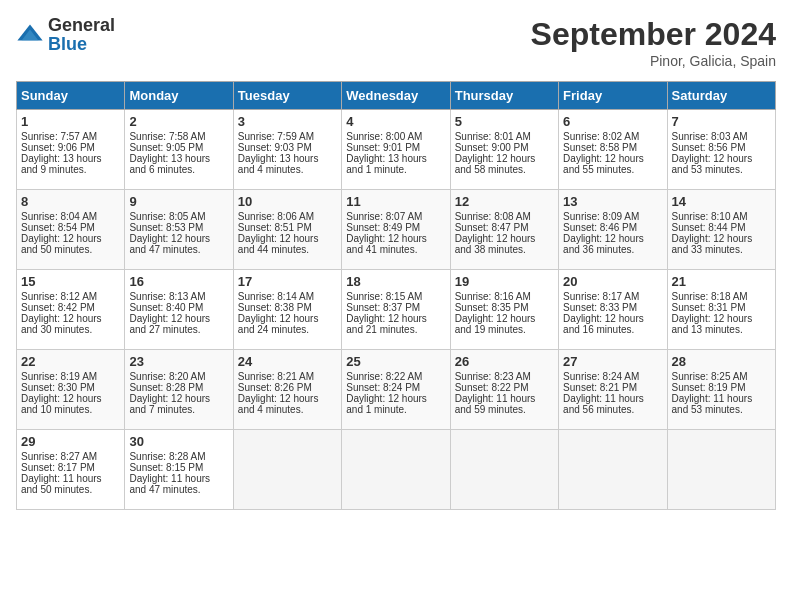 This screenshot has height=612, width=792. Describe the element at coordinates (493, 296) in the screenshot. I see `sunrise-label: Sunrise: 8:16 AM` at that location.